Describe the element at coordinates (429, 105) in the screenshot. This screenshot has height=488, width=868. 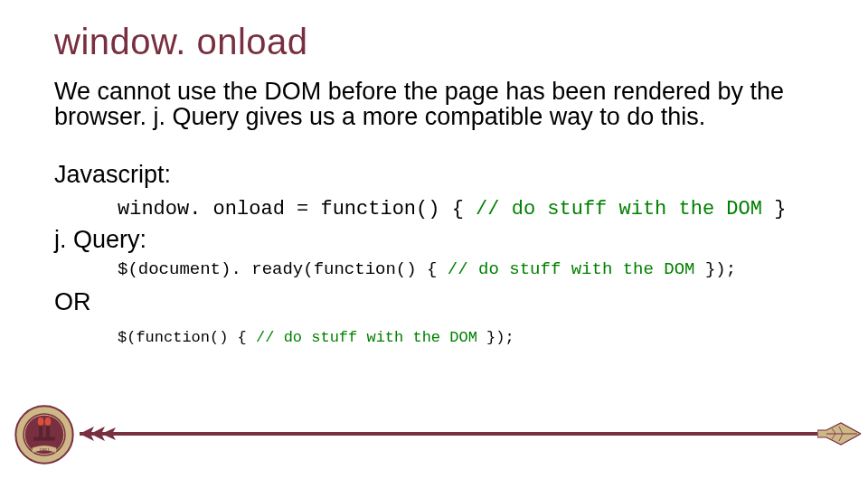
I see `intro-paragraph: We cannot use the DOM before the page ha…` at that location.